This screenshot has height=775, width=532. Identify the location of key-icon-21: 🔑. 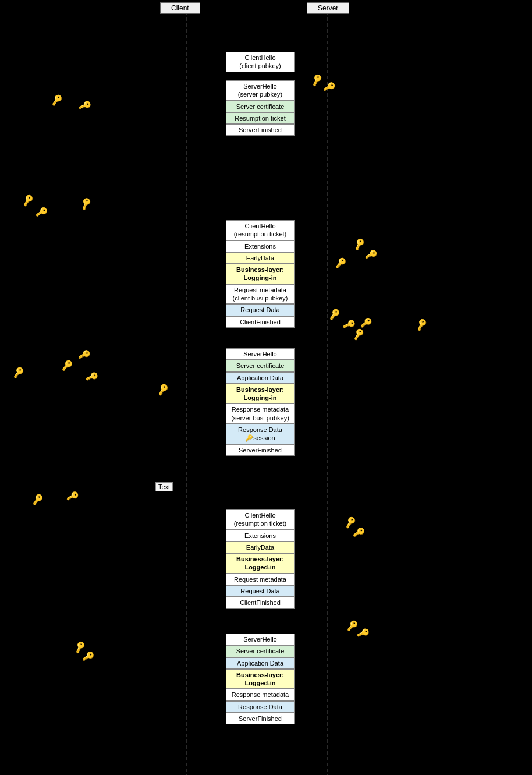
(38, 499).